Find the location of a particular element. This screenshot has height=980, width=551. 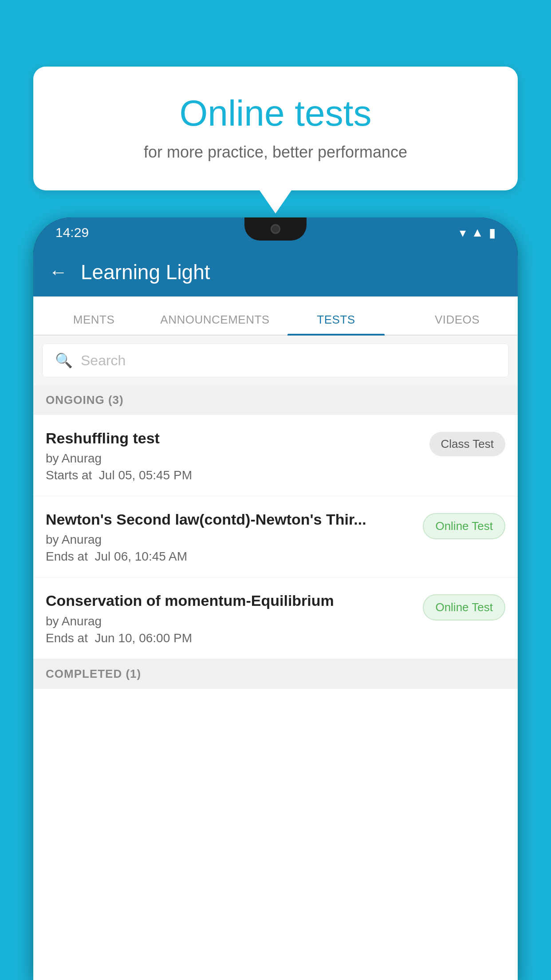

search-placeholder: Search is located at coordinates (103, 360).